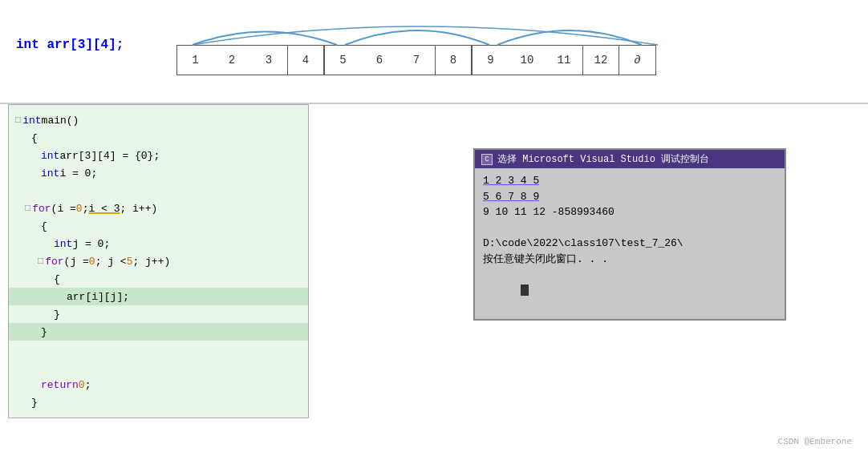 The width and height of the screenshot is (868, 456). Describe the element at coordinates (80, 45) in the screenshot. I see `array-declaration: int arr[3][4];` at that location.